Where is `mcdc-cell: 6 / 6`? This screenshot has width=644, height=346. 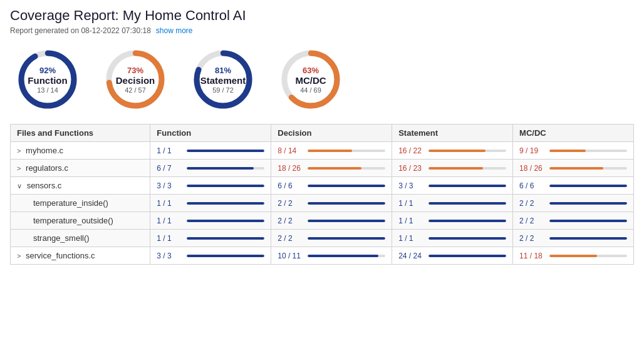
mcdc-cell: 6 / 6 is located at coordinates (574, 186).